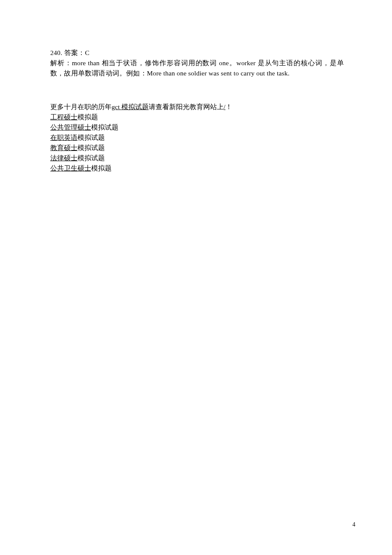  I want to click on link-engineering-master: 工程硕士, so click(64, 117).